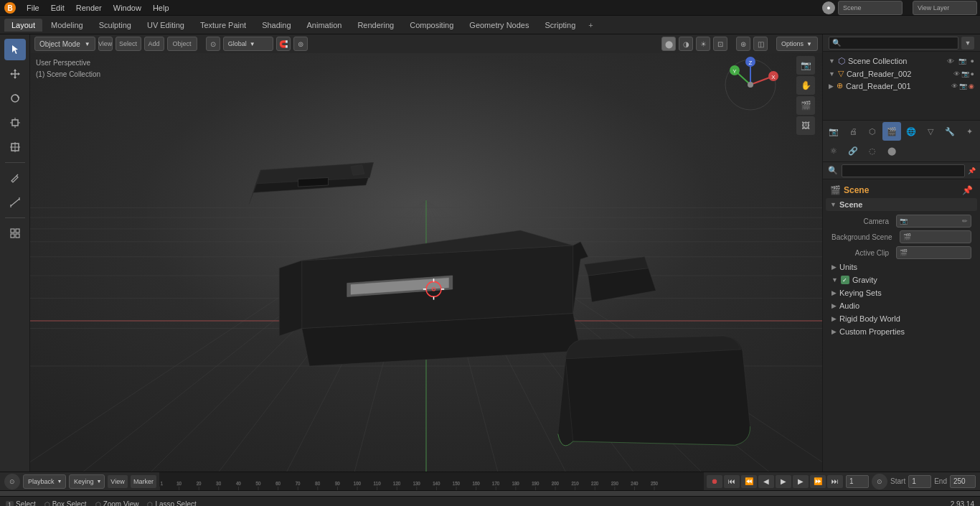  What do you see at coordinates (490, 493) in the screenshot?
I see `timeline-scrollbar` at bounding box center [490, 493].